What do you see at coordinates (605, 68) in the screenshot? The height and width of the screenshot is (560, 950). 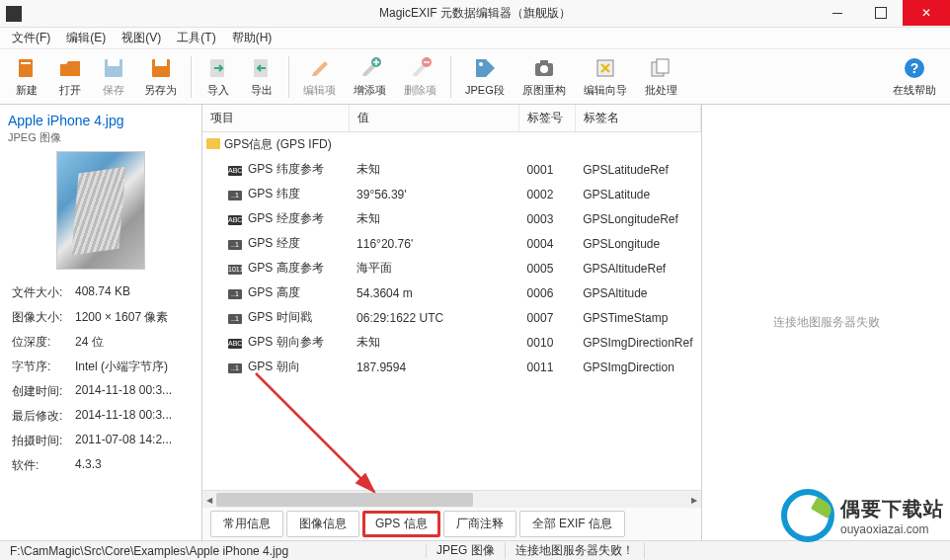 I see `wizard-icon` at bounding box center [605, 68].